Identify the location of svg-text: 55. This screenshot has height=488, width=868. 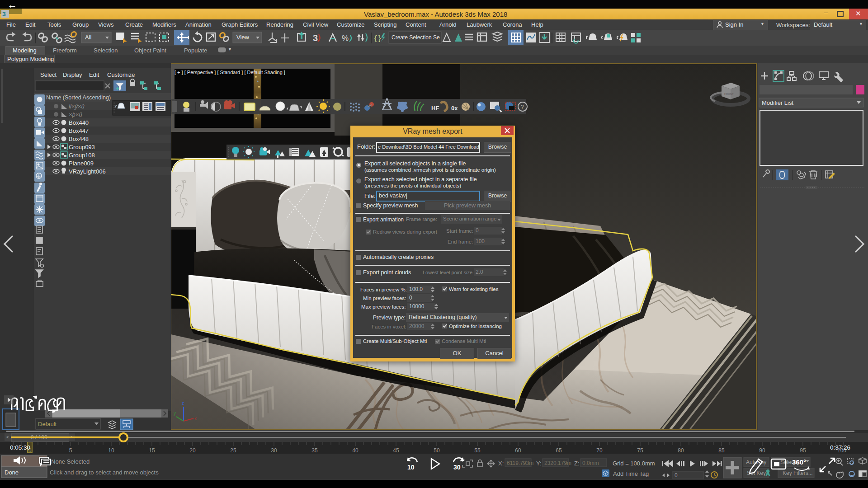
(477, 450).